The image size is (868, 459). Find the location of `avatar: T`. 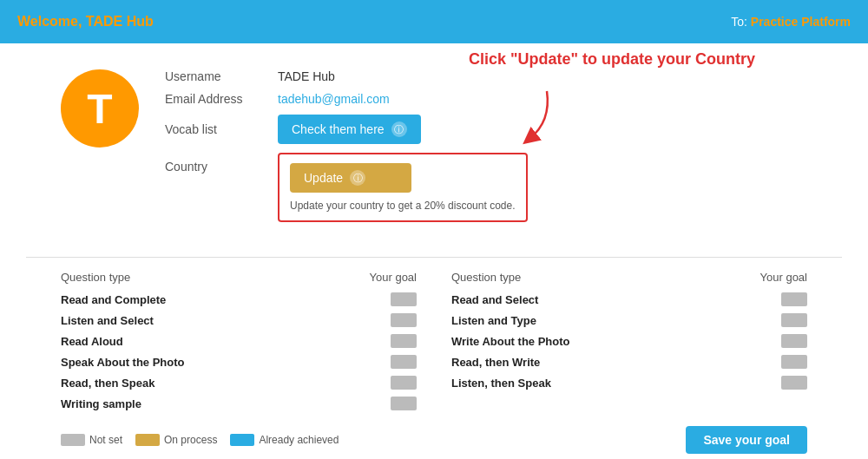

avatar: T is located at coordinates (100, 108).